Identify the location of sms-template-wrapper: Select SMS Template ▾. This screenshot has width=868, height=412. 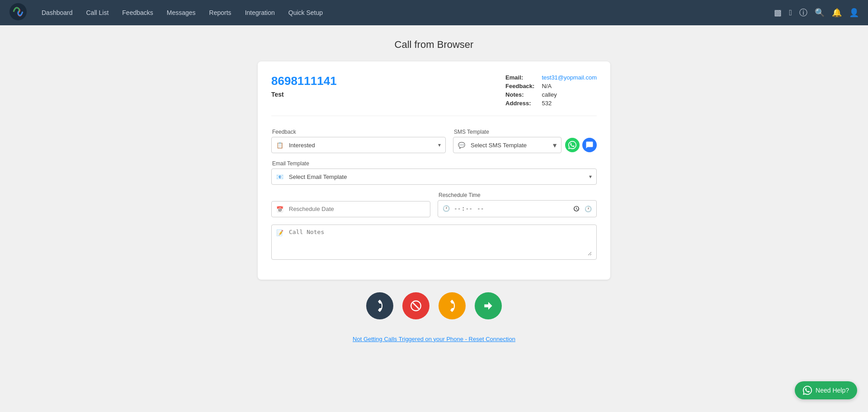
(507, 145).